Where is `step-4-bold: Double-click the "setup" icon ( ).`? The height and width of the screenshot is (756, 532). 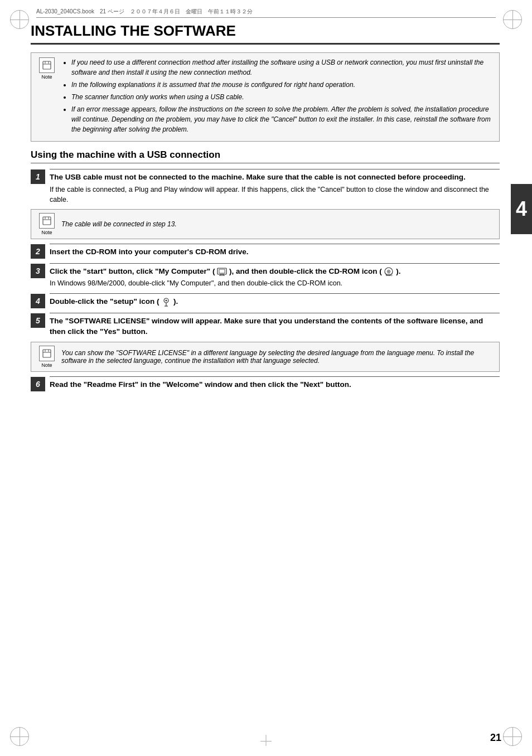
step-4-bold: Double-click the "setup" icon ( ). is located at coordinates (274, 302).